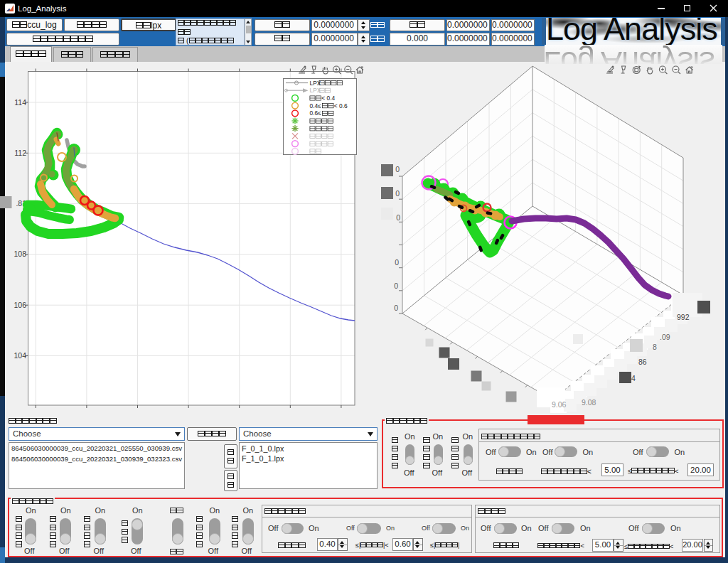 The height and width of the screenshot is (563, 728). Describe the element at coordinates (589, 402) in the screenshot. I see `svg-text: 9.08` at that location.